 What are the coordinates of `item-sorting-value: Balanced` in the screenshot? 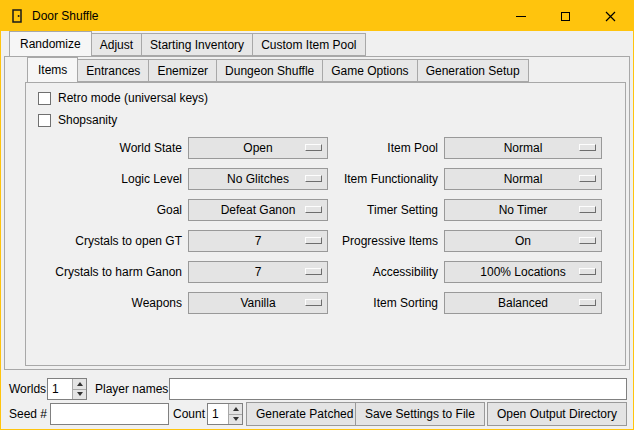 It's located at (523, 303).